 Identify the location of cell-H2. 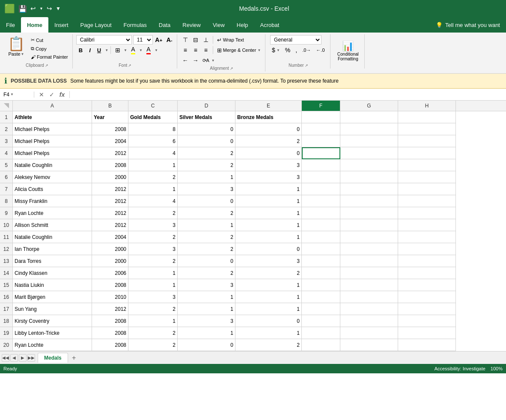
(427, 129).